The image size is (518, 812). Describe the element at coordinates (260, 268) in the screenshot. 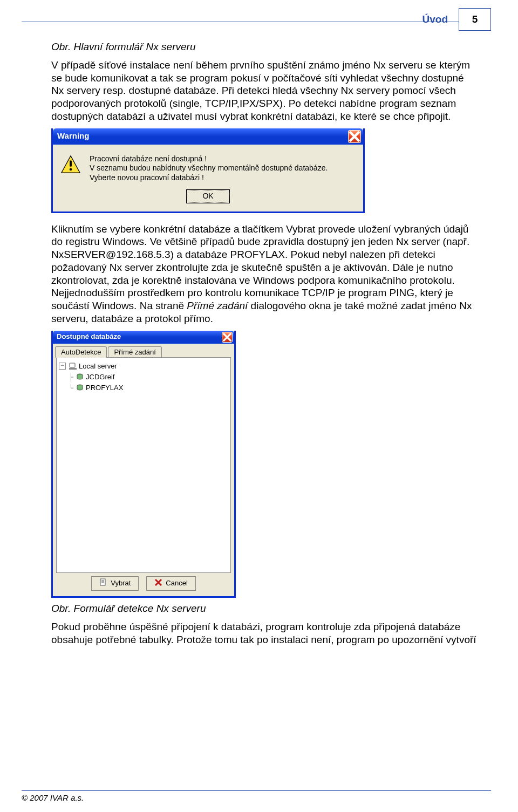

I see `paragraph-2a: Kliknutím se vybere konkrétní databáze a…` at that location.